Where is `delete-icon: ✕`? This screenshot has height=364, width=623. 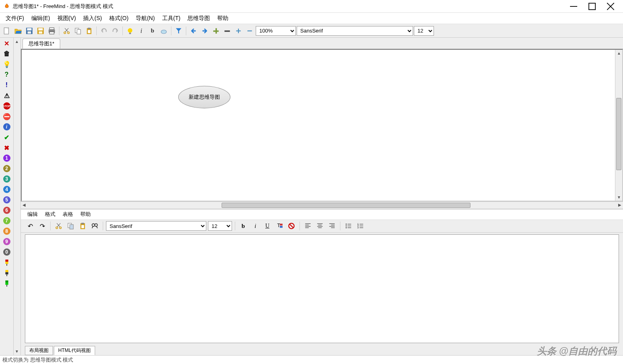 delete-icon: ✕ is located at coordinates (7, 43).